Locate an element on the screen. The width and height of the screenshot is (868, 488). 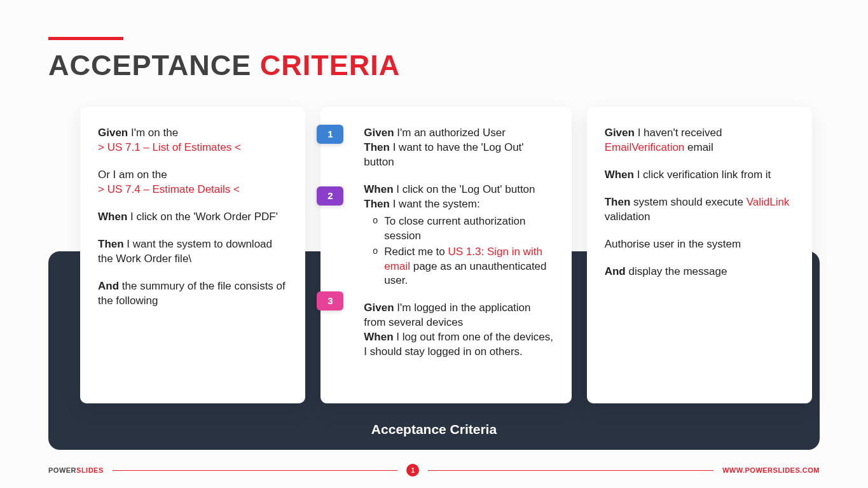
body-text: I click on the 'Log Out' button is located at coordinates (464, 190).